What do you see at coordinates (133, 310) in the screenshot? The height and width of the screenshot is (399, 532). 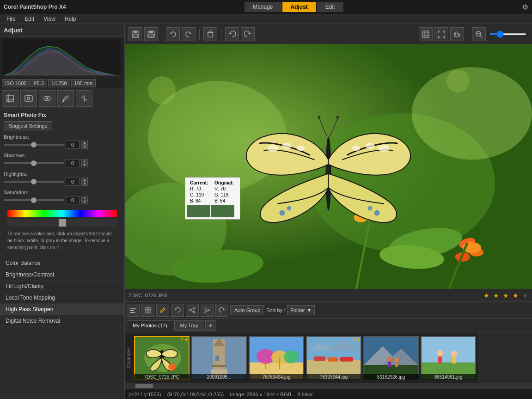 I see `toggle-btn` at bounding box center [133, 310].